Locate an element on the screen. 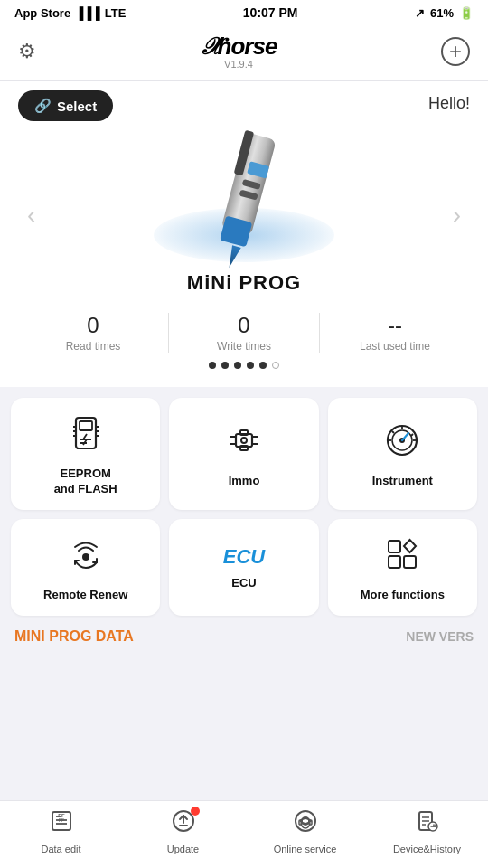  nav-data-edit: FF FF Data edit is located at coordinates (61, 832).